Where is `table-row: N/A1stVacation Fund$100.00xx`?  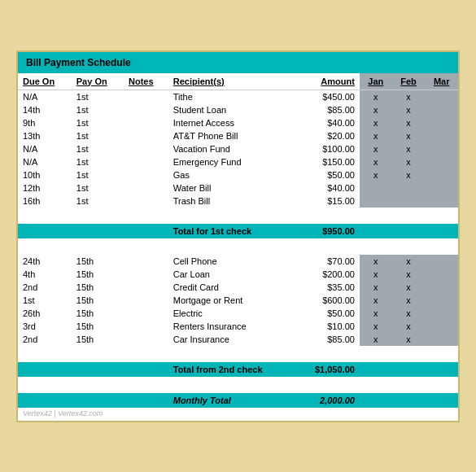
table-row: N/A1stVacation Fund$100.00xx is located at coordinates (238, 149).